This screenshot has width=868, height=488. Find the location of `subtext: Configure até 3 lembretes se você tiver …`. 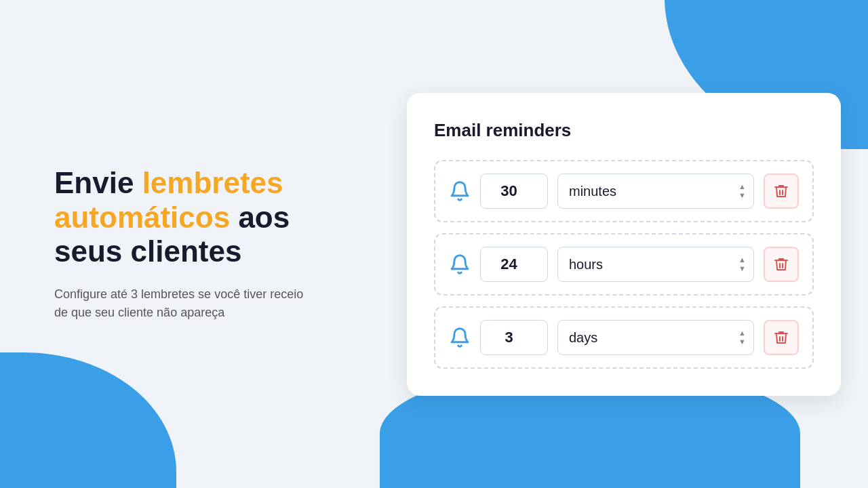

subtext: Configure até 3 lembretes se você tiver … is located at coordinates (183, 304).